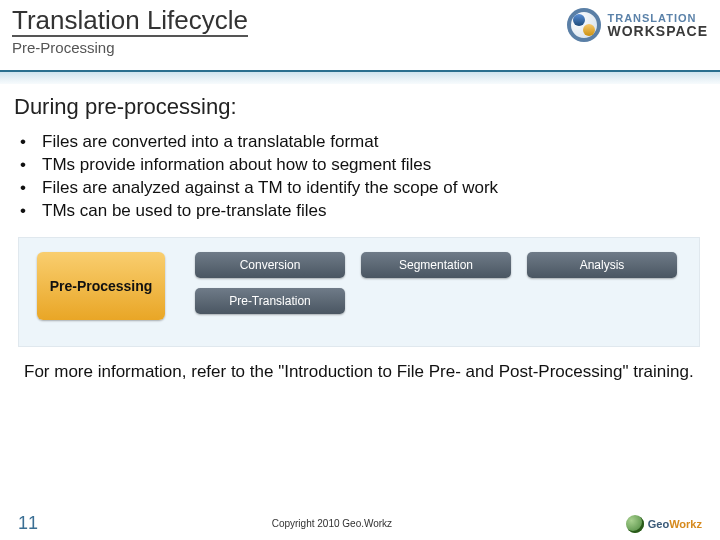 This screenshot has height=540, width=720. What do you see at coordinates (658, 18) in the screenshot?
I see `brand-top: TRANSLATION` at bounding box center [658, 18].